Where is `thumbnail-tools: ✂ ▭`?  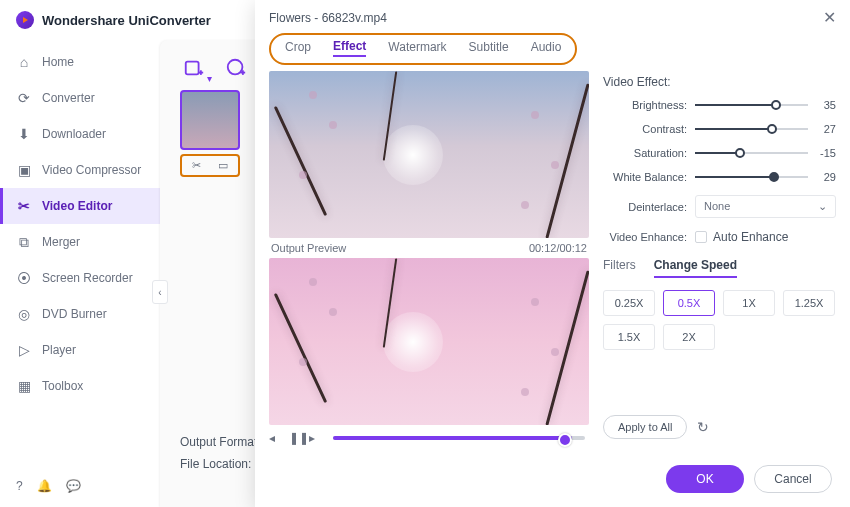 thumbnail-tools: ✂ ▭ is located at coordinates (210, 166).